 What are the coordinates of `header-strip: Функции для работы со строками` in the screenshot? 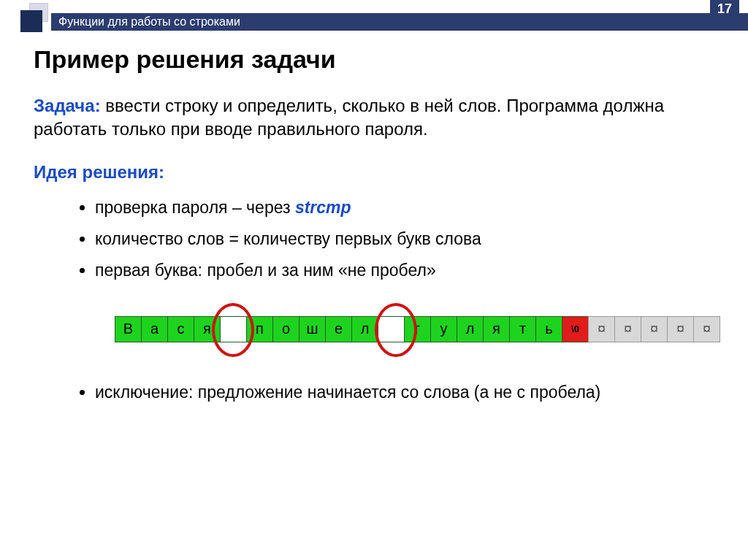 It's located at (400, 22).